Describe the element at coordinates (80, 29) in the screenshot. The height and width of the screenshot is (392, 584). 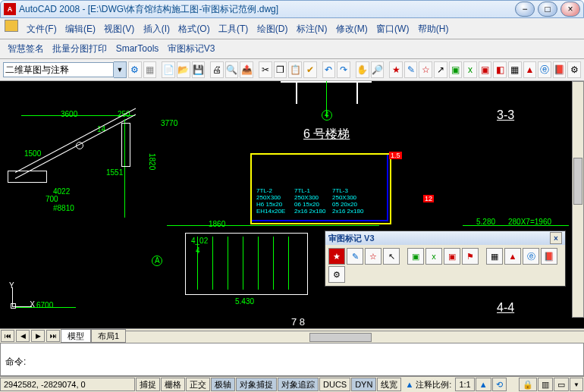
I see `menu-edit: 编辑(E)` at that location.